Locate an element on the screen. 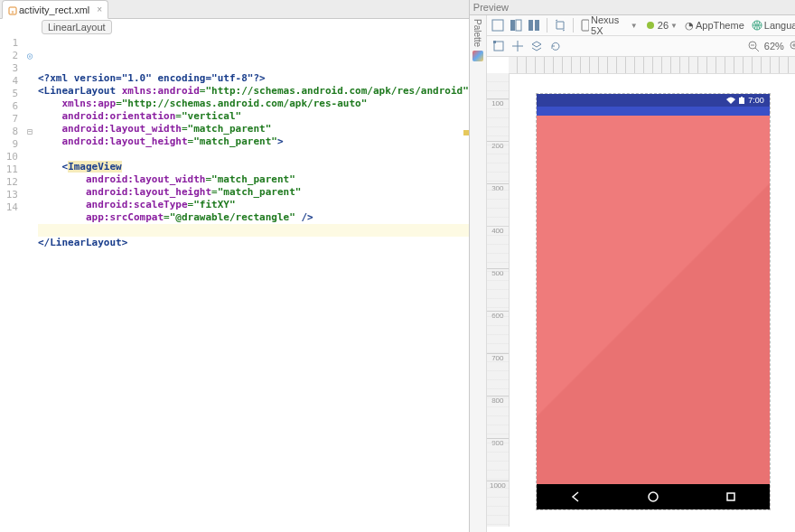 Image resolution: width=795 pixels, height=532 pixels. palette-gutter: Palette is located at coordinates (479, 274).